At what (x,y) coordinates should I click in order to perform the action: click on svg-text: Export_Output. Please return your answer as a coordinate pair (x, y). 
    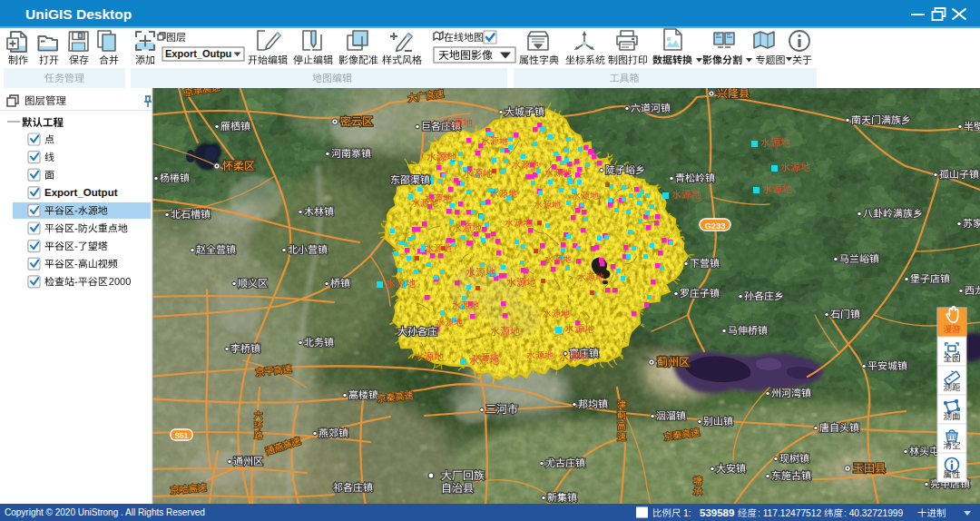
    Looking at the image, I should click on (82, 192).